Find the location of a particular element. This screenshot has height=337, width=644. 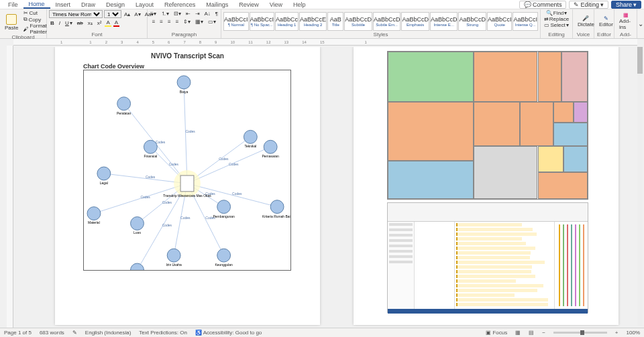

decrease-indent-button: ⇤ is located at coordinates (188, 13).